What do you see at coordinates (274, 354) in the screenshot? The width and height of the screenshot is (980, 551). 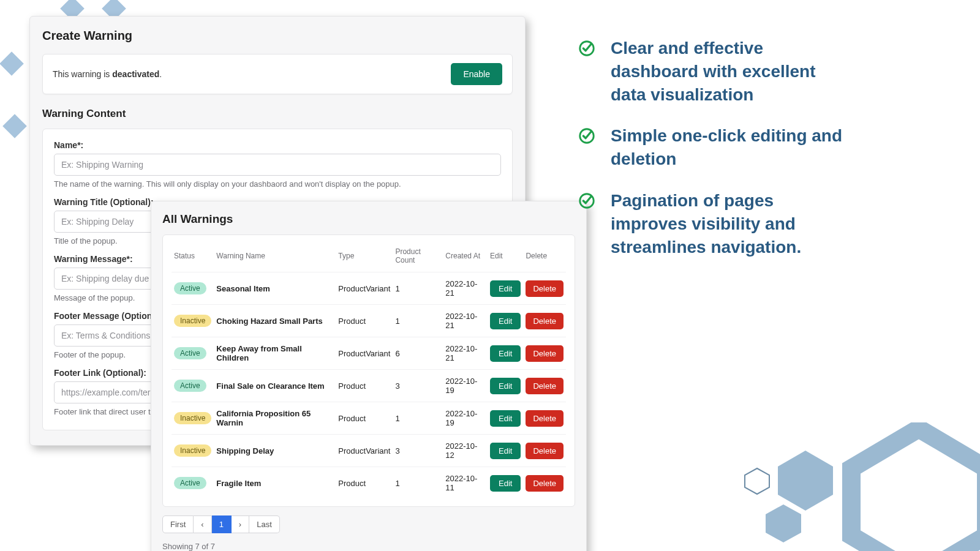 I see `warning-name-cell: Keep Away from Small Children` at bounding box center [274, 354].